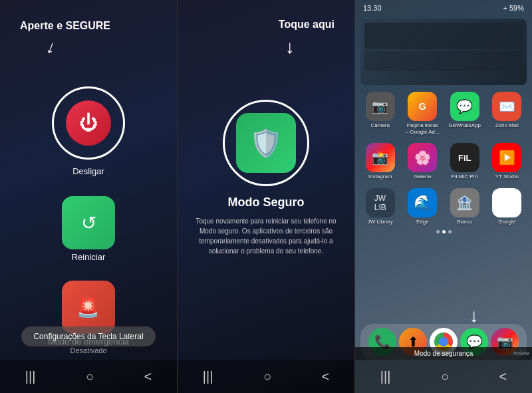 The width and height of the screenshot is (532, 393). What do you see at coordinates (380, 207) in the screenshot?
I see `app-jwlibrary: JWLIB JW Library` at bounding box center [380, 207].